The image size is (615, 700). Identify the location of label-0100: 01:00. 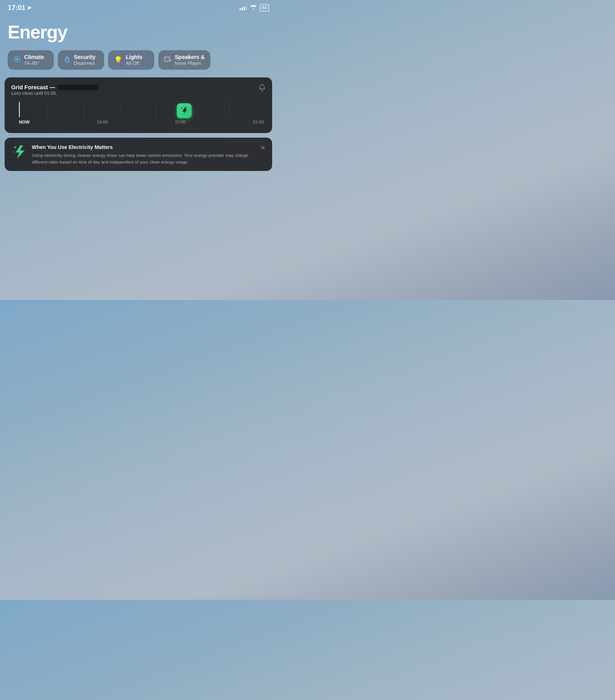
(259, 122).